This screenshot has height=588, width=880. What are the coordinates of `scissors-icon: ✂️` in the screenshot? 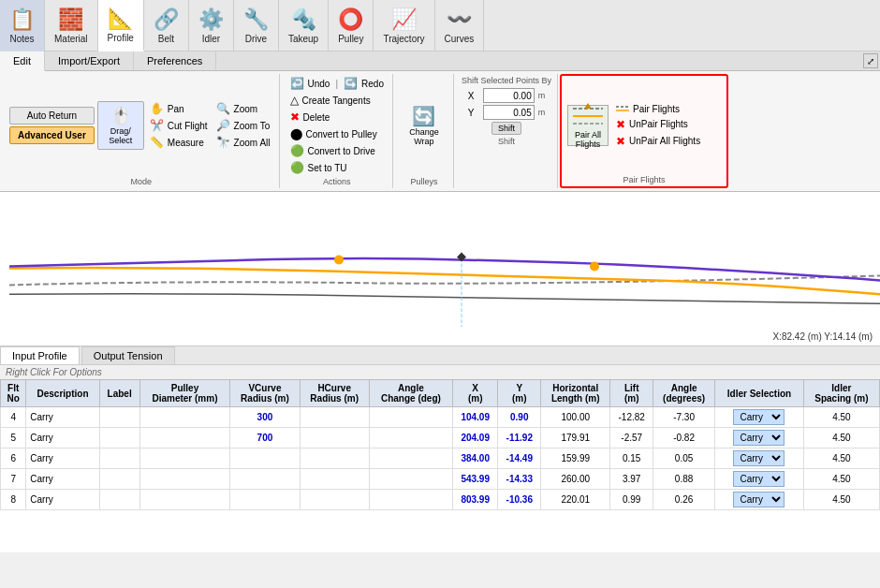 It's located at (157, 125).